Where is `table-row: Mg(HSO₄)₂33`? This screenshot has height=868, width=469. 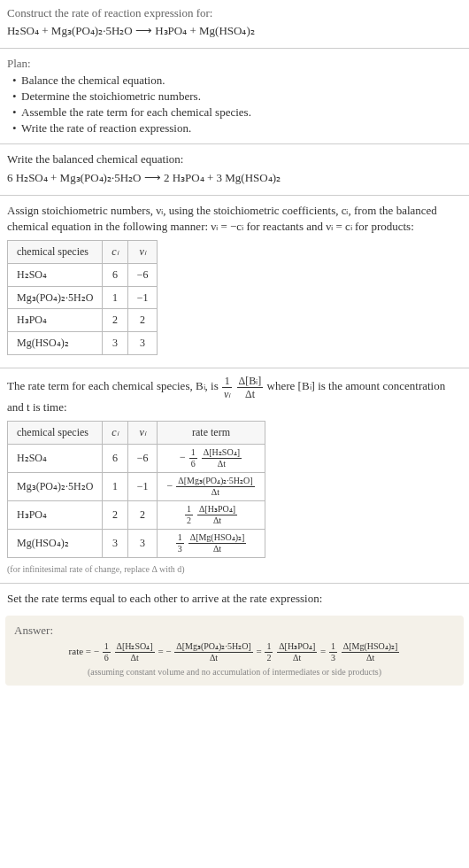
table-row: Mg(HSO₄)₂33 is located at coordinates (83, 344).